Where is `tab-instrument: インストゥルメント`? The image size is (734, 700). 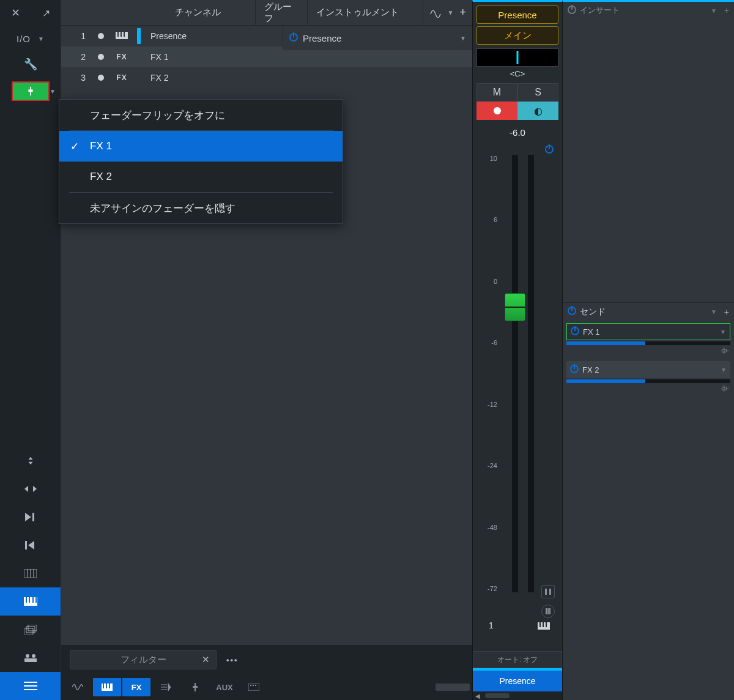 tab-instrument: インストゥルメント is located at coordinates (365, 12).